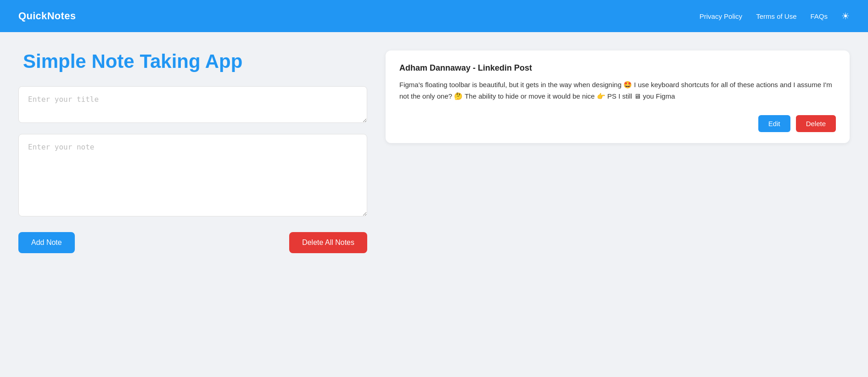 This screenshot has width=868, height=377. I want to click on add-note-button: Add Note, so click(47, 243).